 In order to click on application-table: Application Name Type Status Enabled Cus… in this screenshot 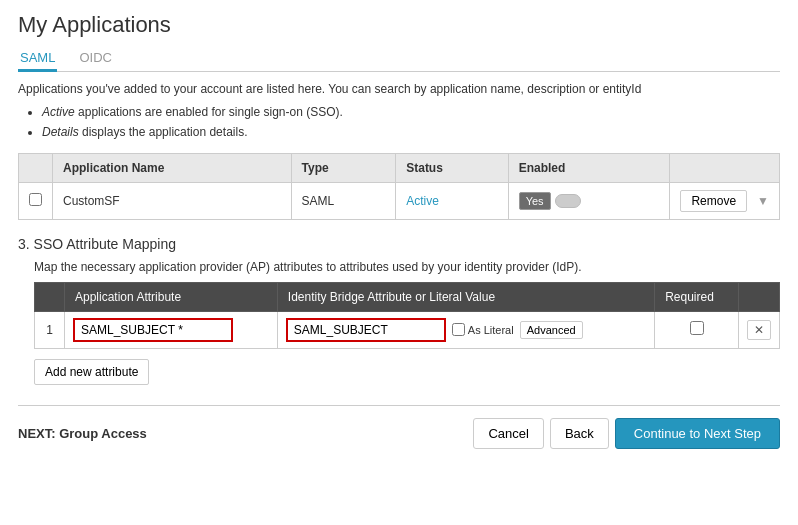, I will do `click(399, 186)`.